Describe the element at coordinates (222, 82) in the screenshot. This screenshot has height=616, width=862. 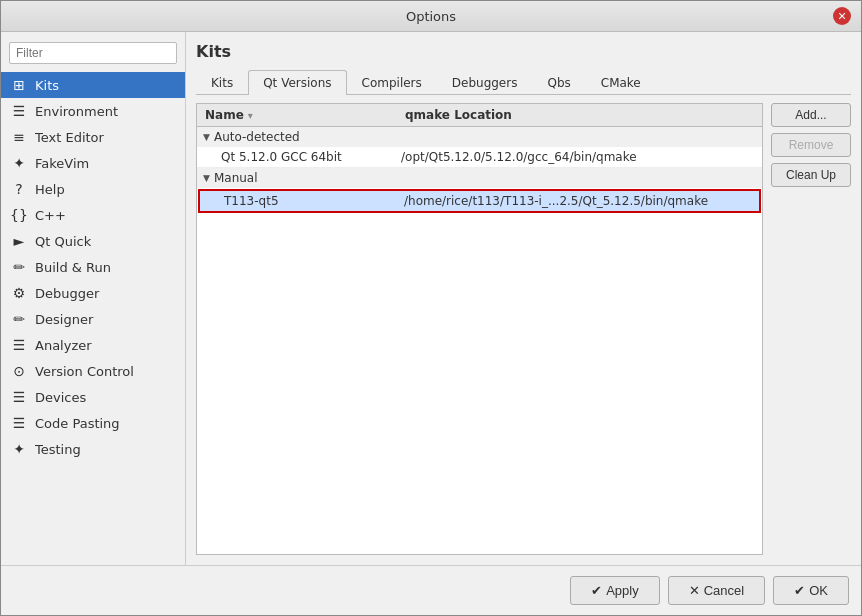
I see `tab-kits: Kits` at that location.